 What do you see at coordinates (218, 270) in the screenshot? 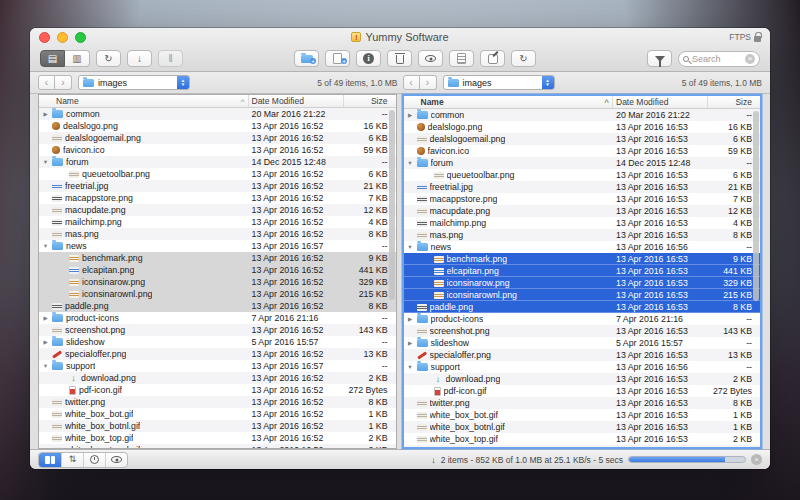
I see `file-row: elcapitan.png13 Apr 2016 16:52441 KB` at bounding box center [218, 270].